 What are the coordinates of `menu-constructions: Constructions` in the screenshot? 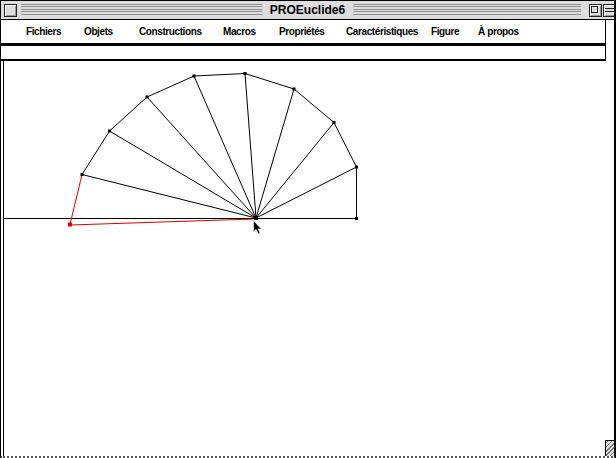 It's located at (170, 32).